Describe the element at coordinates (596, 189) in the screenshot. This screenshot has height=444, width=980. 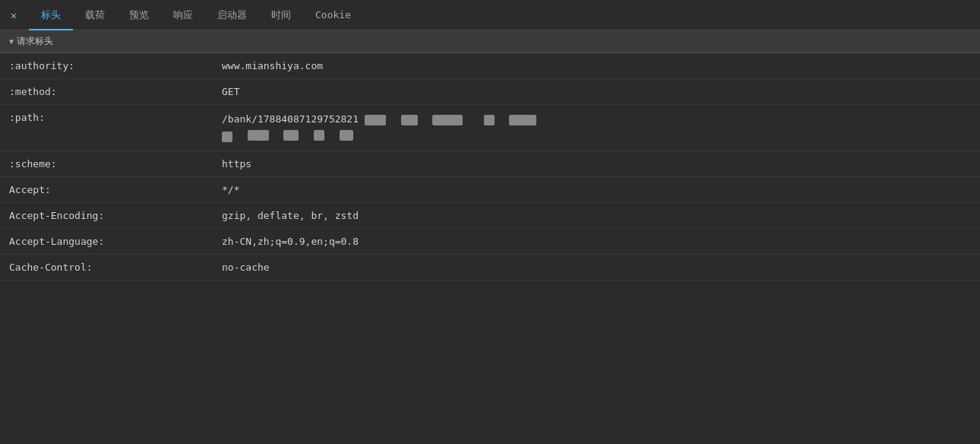
I see `header-value: */*` at that location.